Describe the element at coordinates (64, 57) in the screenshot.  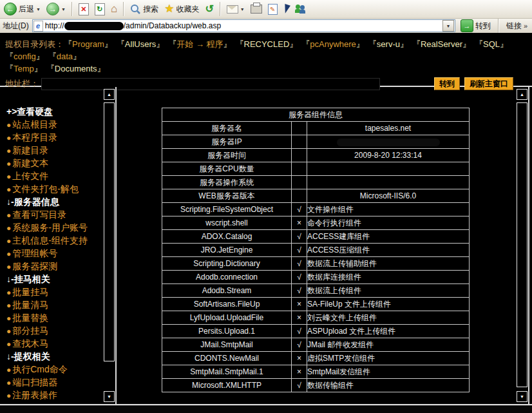
I see `dir-link: 『data』` at that location.